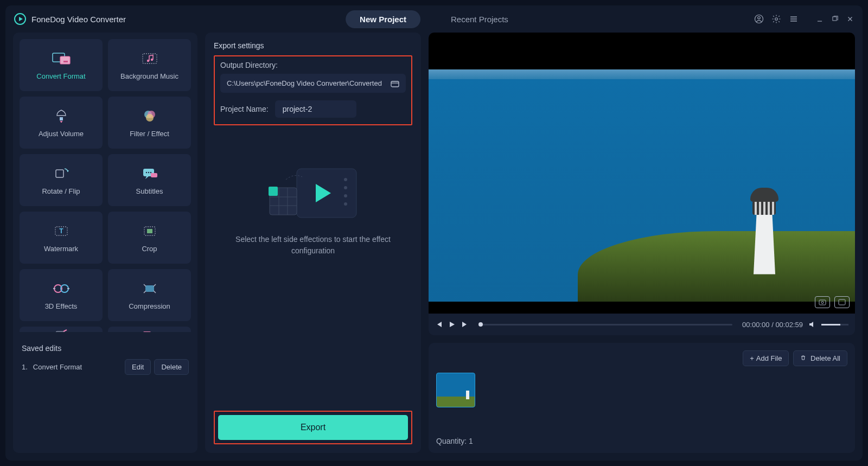 This screenshot has width=868, height=466. I want to click on app-title: FoneDog Video Converter, so click(79, 20).